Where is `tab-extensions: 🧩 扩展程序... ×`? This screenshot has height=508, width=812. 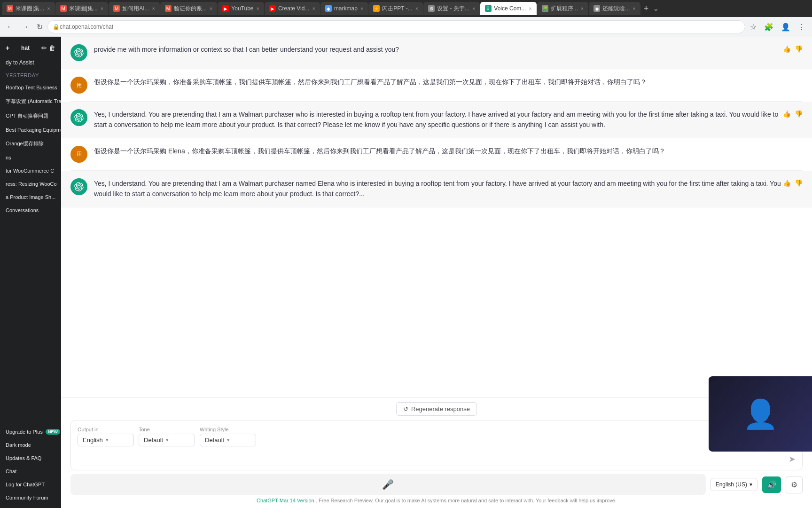 tab-extensions: 🧩 扩展程序... × is located at coordinates (563, 8).